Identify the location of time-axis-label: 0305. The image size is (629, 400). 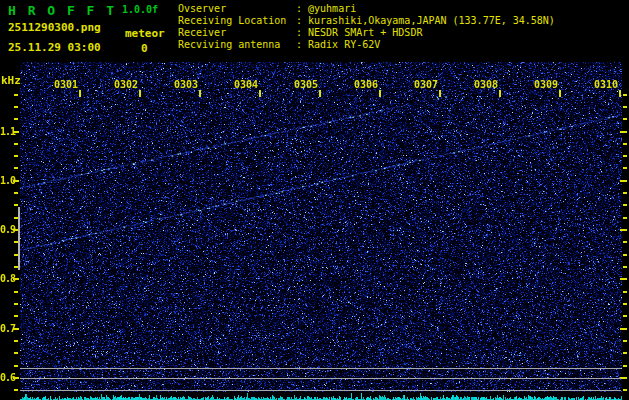
(306, 84).